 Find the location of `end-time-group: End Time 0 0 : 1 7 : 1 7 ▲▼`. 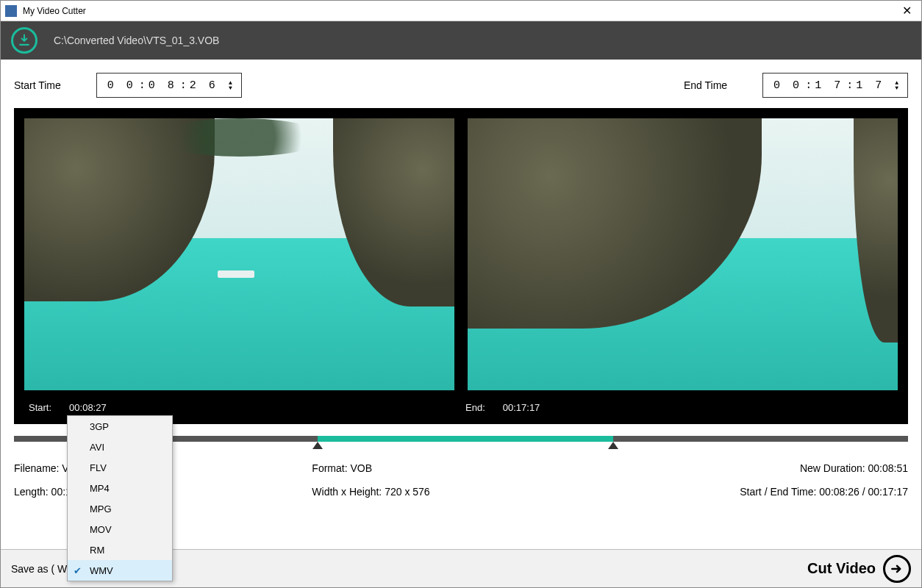

end-time-group: End Time 0 0 : 1 7 : 1 7 ▲▼ is located at coordinates (796, 85).